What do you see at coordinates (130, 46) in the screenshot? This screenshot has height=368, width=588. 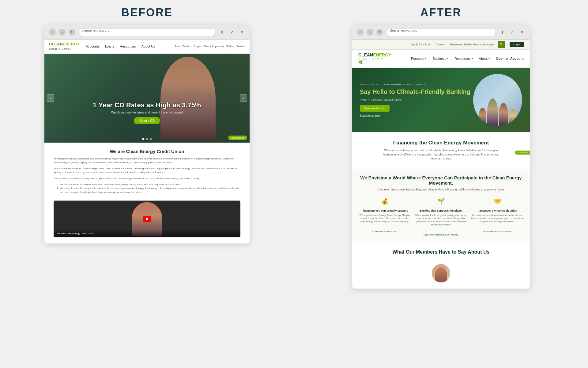 I see `before-nav: Accounts Loans Resources About Us` at bounding box center [130, 46].